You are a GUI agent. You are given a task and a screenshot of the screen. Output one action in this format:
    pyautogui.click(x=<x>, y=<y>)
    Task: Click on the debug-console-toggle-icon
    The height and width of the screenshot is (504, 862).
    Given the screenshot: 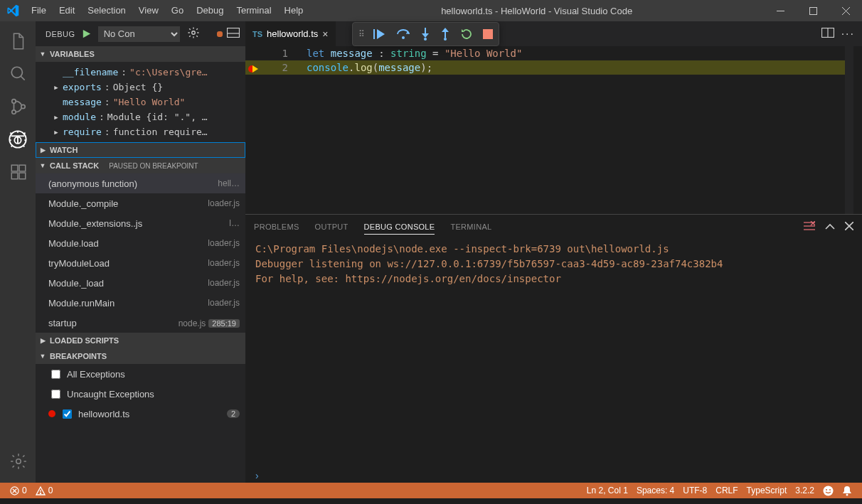 What is the action you would take?
    pyautogui.click(x=233, y=34)
    